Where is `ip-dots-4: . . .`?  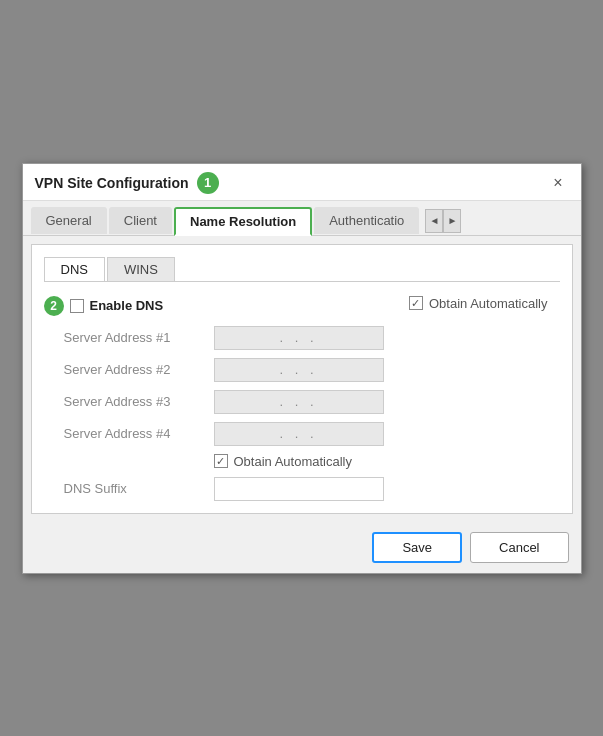
ip-dots-4: . . . is located at coordinates (298, 434).